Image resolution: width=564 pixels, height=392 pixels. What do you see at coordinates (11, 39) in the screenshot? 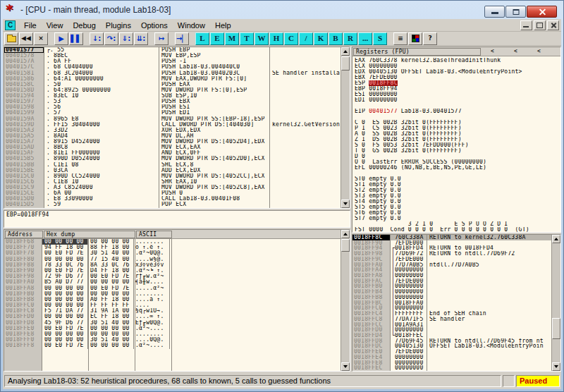
I see `open-button` at bounding box center [11, 39].